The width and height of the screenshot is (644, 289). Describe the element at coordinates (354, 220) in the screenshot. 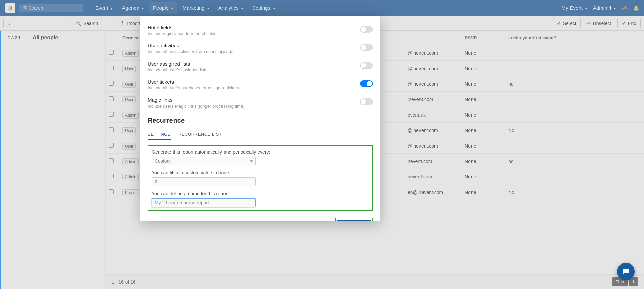

I see `generate-button: Generate` at that location.